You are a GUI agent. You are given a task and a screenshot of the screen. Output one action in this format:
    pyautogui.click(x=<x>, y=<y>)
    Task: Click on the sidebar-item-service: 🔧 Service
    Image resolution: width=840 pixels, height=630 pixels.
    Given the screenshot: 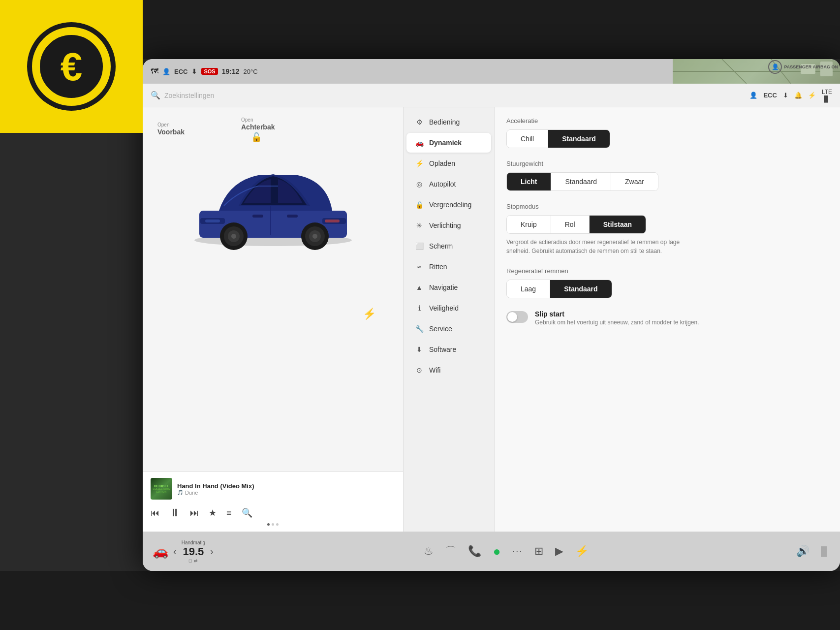 What is the action you would take?
    pyautogui.click(x=449, y=329)
    